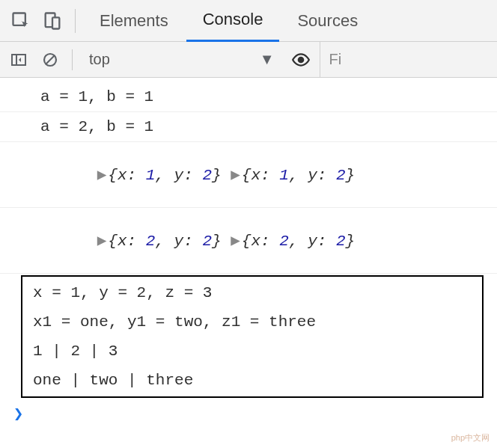 The width and height of the screenshot is (497, 448). What do you see at coordinates (248, 175) in the screenshot?
I see `log-line-object: ▶{x: 1, y: 2} ▶{x: 1, y: 2}` at bounding box center [248, 175].